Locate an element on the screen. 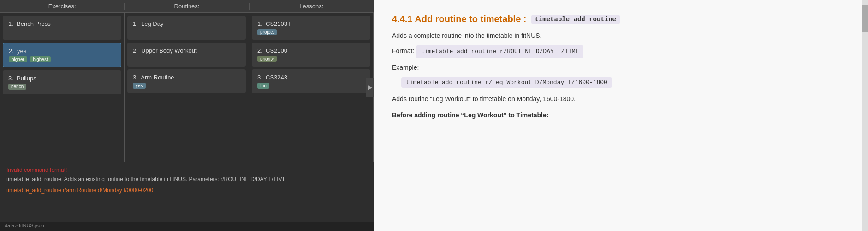 Image resolution: width=868 pixels, height=231 pixels. bottom-panel: Invalid command format! timetable_add_ro… is located at coordinates (187, 192).